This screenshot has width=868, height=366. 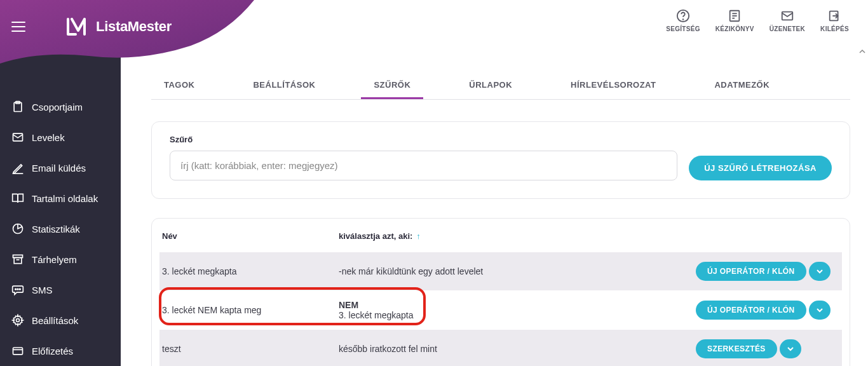 What do you see at coordinates (249, 271) in the screenshot?
I see `row-name: 3. leckét megkapta` at bounding box center [249, 271].